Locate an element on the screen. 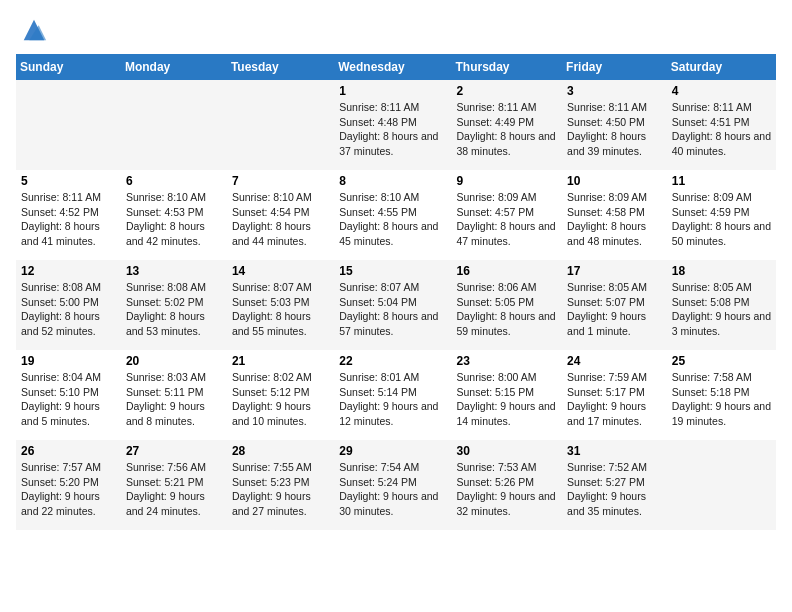 This screenshot has height=612, width=792. weekday-header-wednesday: Wednesday is located at coordinates (392, 67).